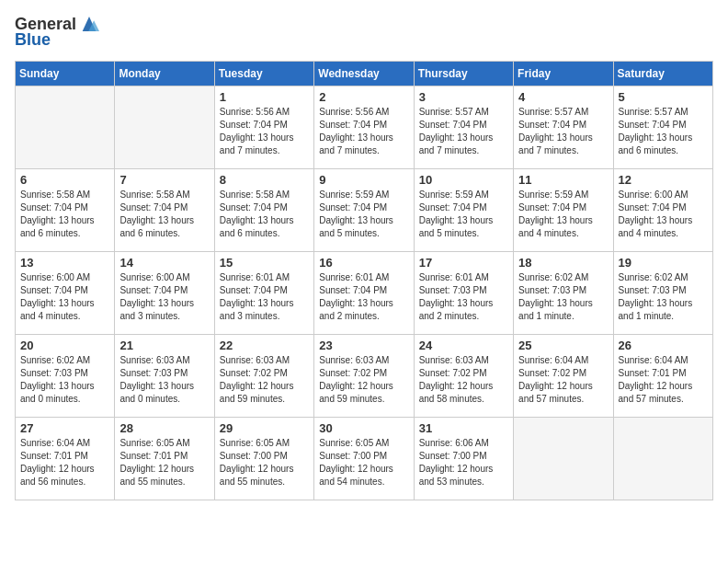  Describe the element at coordinates (364, 459) in the screenshot. I see `calendar-cell: 30Sunrise: 6:05 AM Sunset: 7:00 PM Dayli…` at that location.